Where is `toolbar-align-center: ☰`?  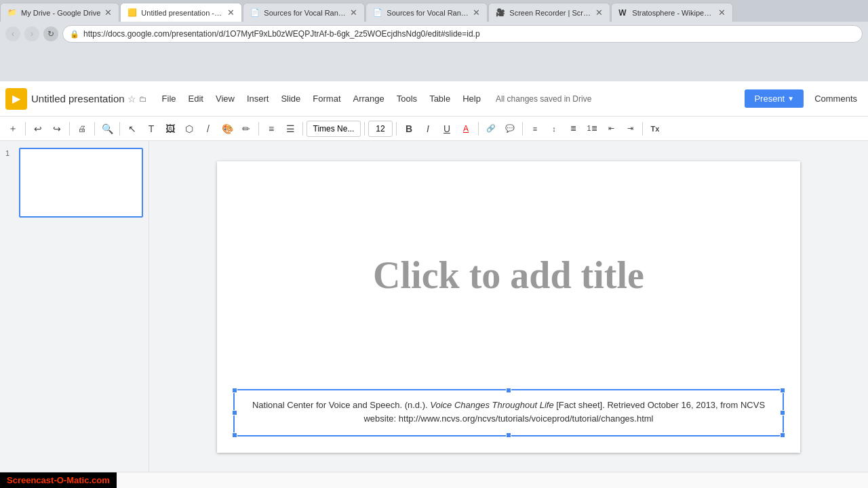 toolbar-align-center: ☰ is located at coordinates (290, 129).